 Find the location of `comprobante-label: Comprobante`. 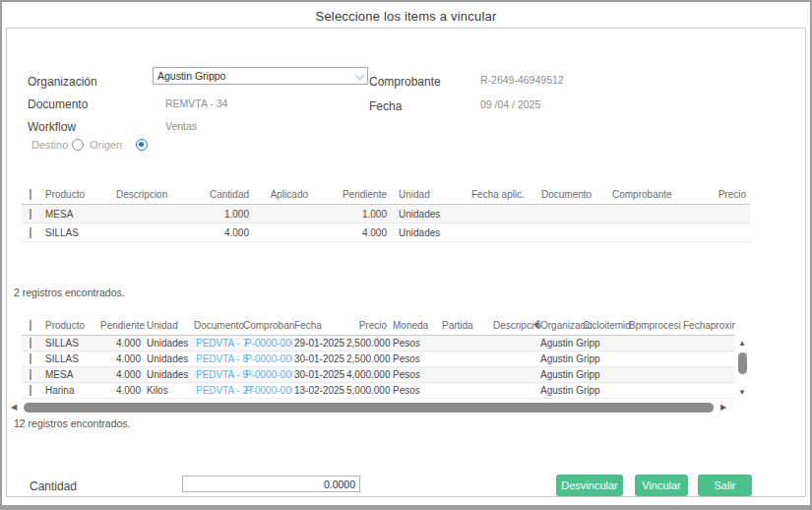

comprobante-label: Comprobante is located at coordinates (406, 82).